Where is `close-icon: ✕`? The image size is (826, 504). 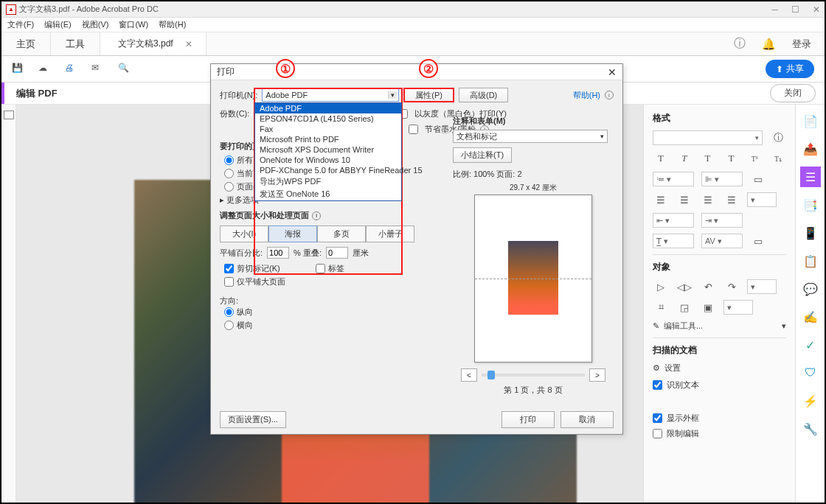 close-icon: ✕ is located at coordinates (816, 10).